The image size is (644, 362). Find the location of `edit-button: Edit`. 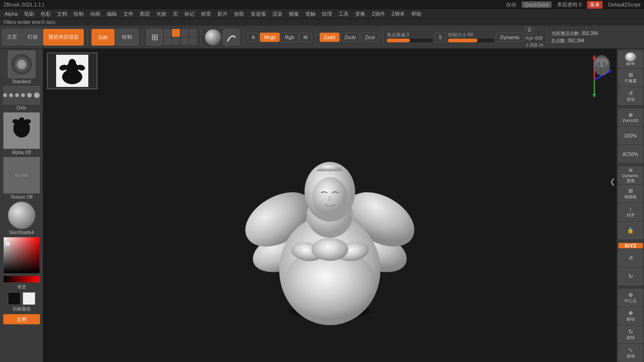

edit-button: Edit is located at coordinates (103, 37).